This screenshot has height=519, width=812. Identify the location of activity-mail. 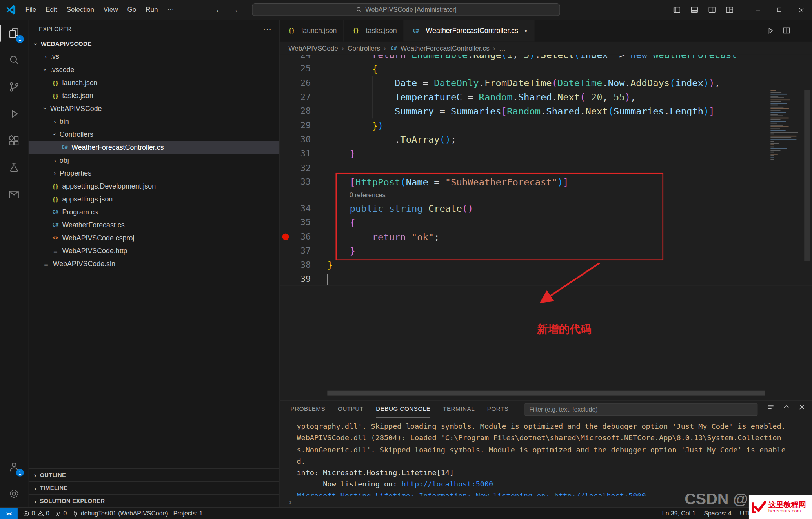
(14, 194).